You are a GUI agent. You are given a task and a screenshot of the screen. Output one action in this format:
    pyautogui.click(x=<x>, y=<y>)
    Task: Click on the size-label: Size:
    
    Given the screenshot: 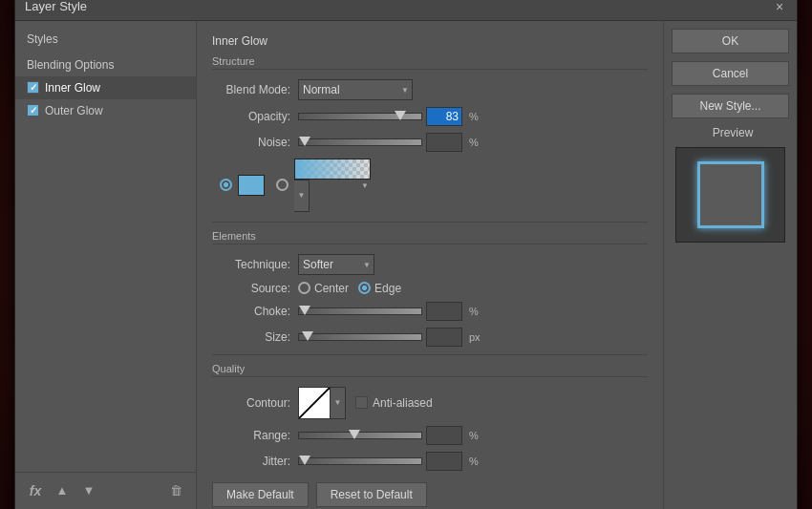 What is the action you would take?
    pyautogui.click(x=255, y=337)
    